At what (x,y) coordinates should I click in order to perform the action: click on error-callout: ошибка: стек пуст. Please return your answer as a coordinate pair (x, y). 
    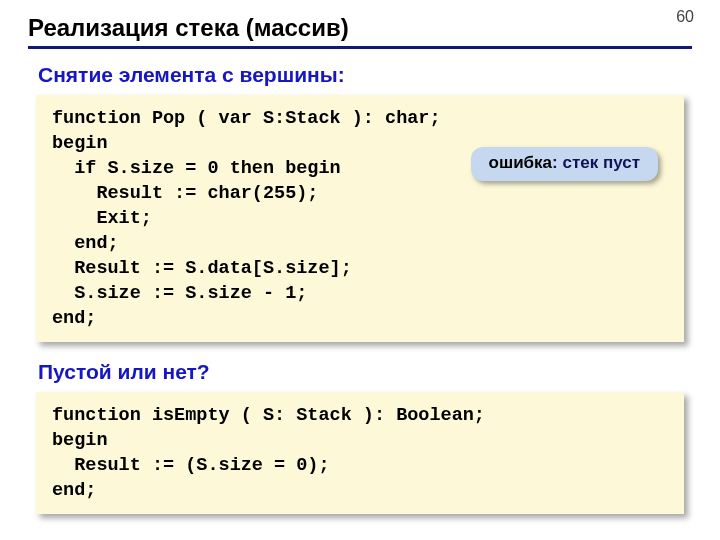
    Looking at the image, I should click on (564, 164).